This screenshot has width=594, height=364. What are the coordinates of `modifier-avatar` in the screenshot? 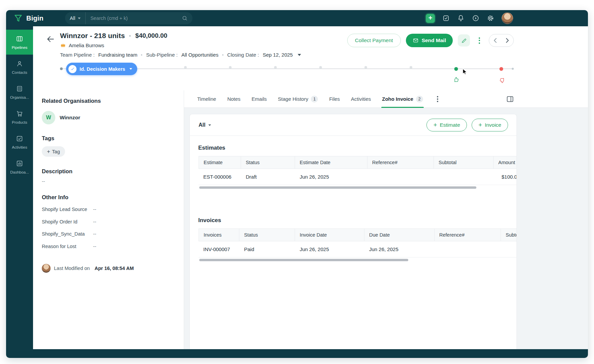 It's located at (46, 268).